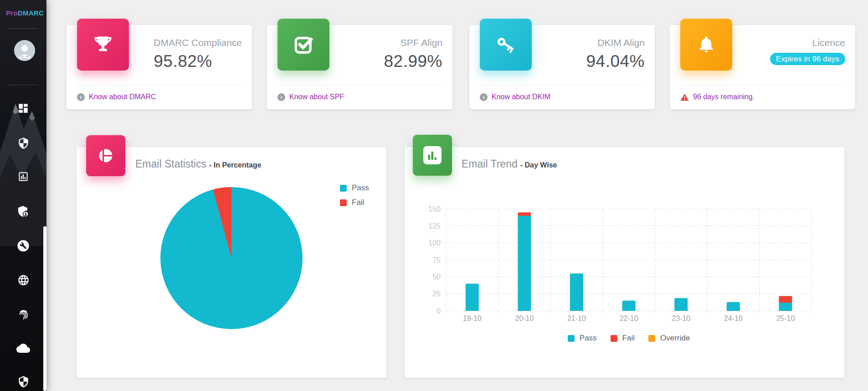  Describe the element at coordinates (117, 97) in the screenshot. I see `dmarc-footer-link: iKnow about DMARC` at that location.